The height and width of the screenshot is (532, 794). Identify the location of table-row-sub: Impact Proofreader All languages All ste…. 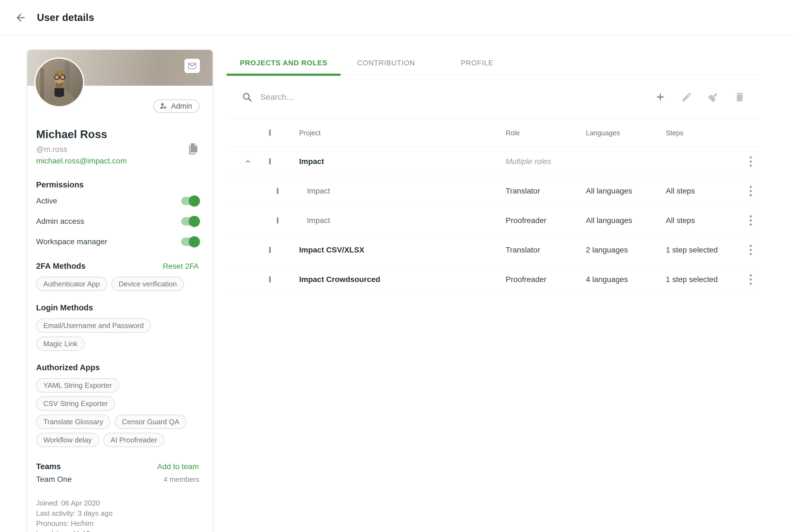
(493, 221).